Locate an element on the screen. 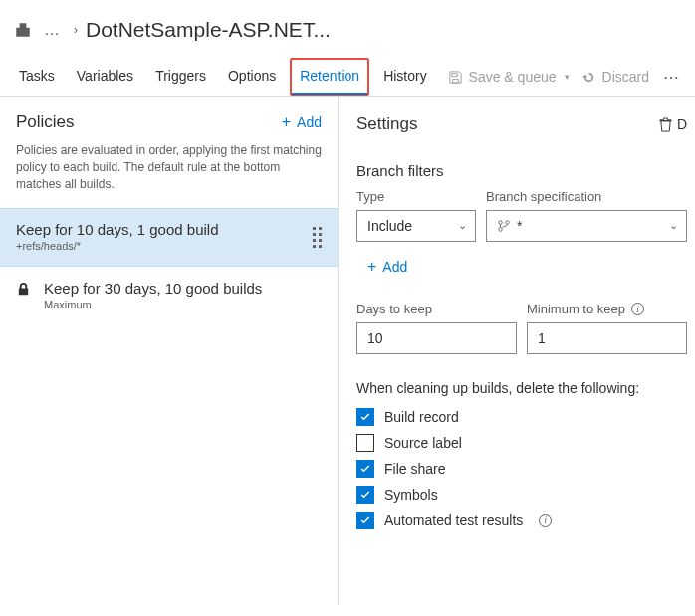  page-title: DotNetSample-ASP.NET... is located at coordinates (208, 30).